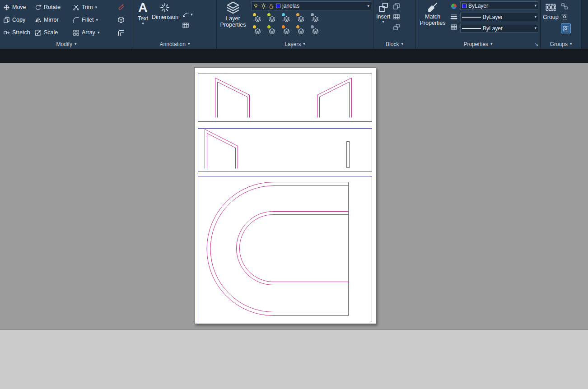  Describe the element at coordinates (499, 17) in the screenshot. I see `linetype-dropdown: ByLayer ▾` at that location.